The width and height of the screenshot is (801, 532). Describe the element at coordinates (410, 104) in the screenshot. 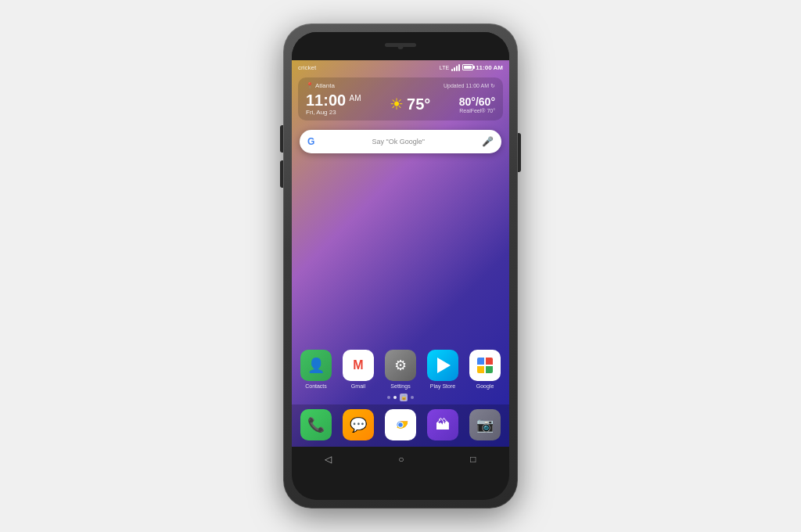

I see `weather-center: ☀ 75°` at that location.